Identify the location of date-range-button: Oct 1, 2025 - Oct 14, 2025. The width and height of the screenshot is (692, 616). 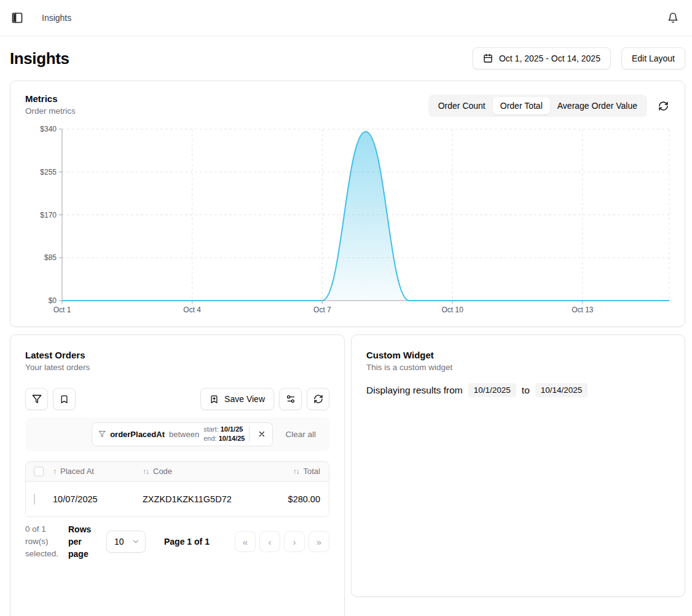
(542, 58).